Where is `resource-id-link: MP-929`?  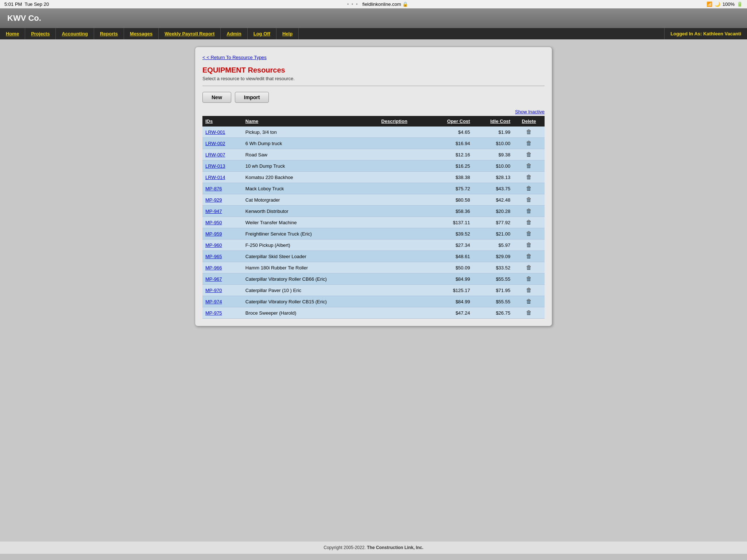
resource-id-link: MP-929 is located at coordinates (214, 200).